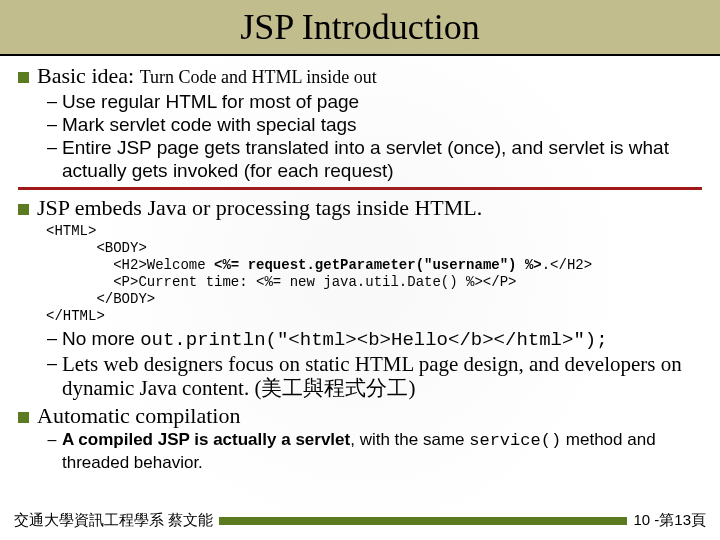  What do you see at coordinates (360, 188) in the screenshot?
I see `red-separator` at bounding box center [360, 188].